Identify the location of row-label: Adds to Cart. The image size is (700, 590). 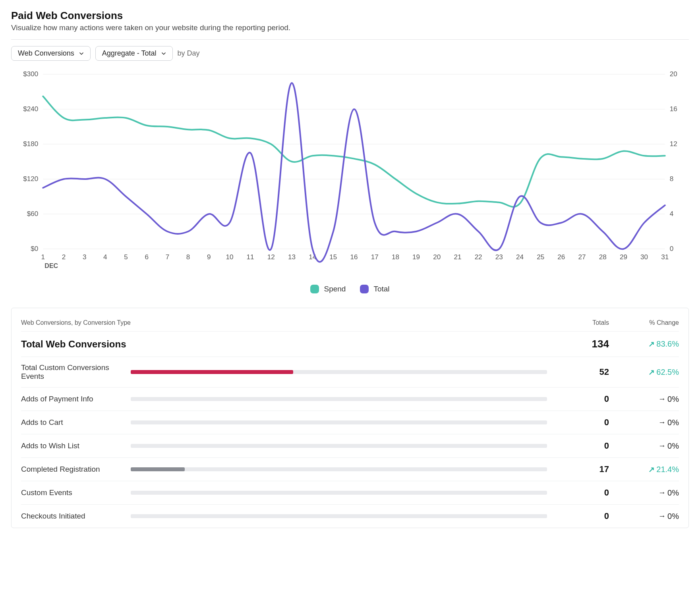
(73, 422).